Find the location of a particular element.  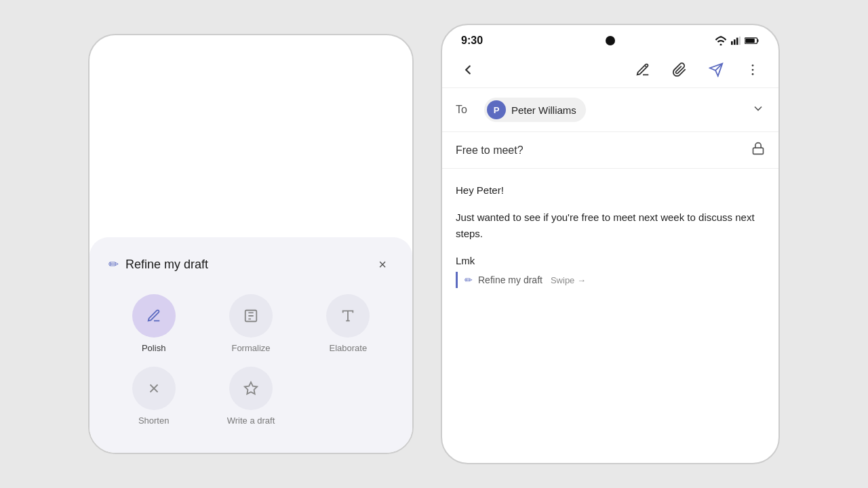

attach-button is located at coordinates (679, 70).